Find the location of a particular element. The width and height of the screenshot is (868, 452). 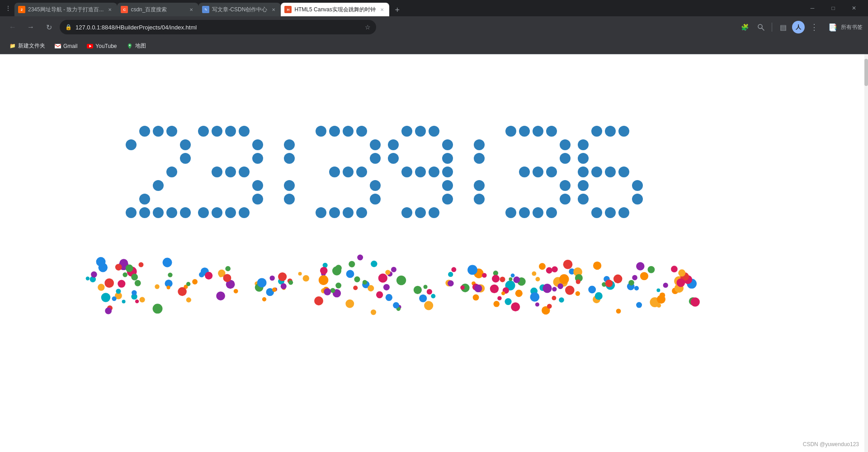

scrollbar-thumb is located at coordinates (866, 72).